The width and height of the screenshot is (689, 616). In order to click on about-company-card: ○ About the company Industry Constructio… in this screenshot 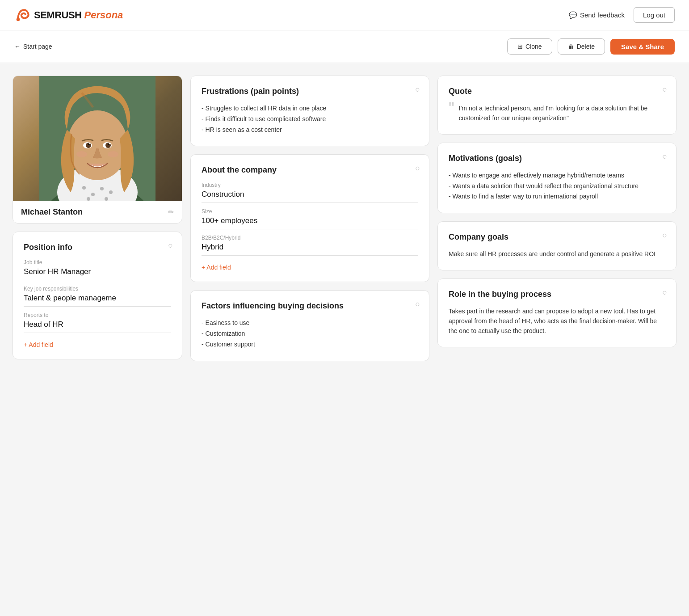, I will do `click(310, 218)`.